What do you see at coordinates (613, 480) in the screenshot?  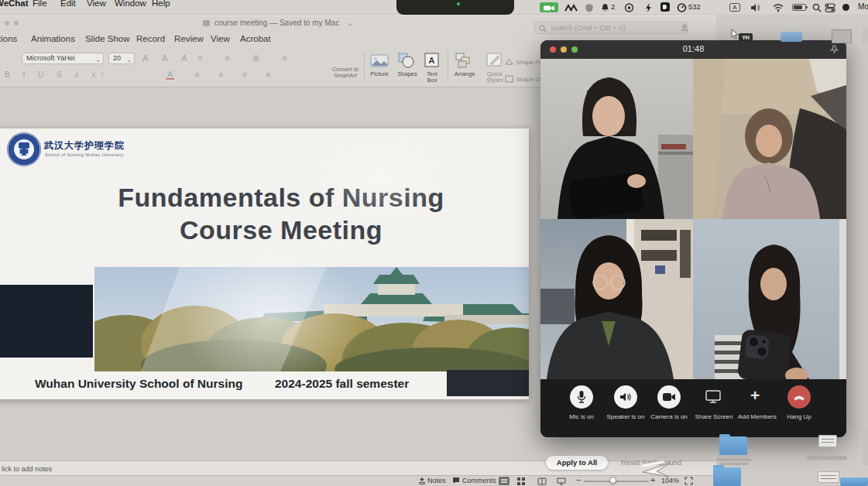 I see `zoom-slider-thumb` at bounding box center [613, 480].